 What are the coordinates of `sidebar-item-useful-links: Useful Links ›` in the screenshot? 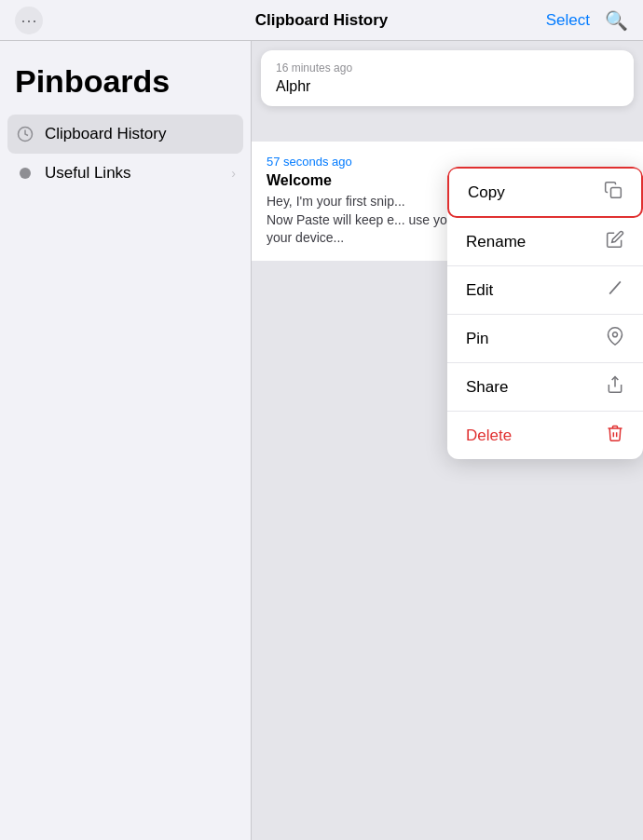 It's located at (125, 173).